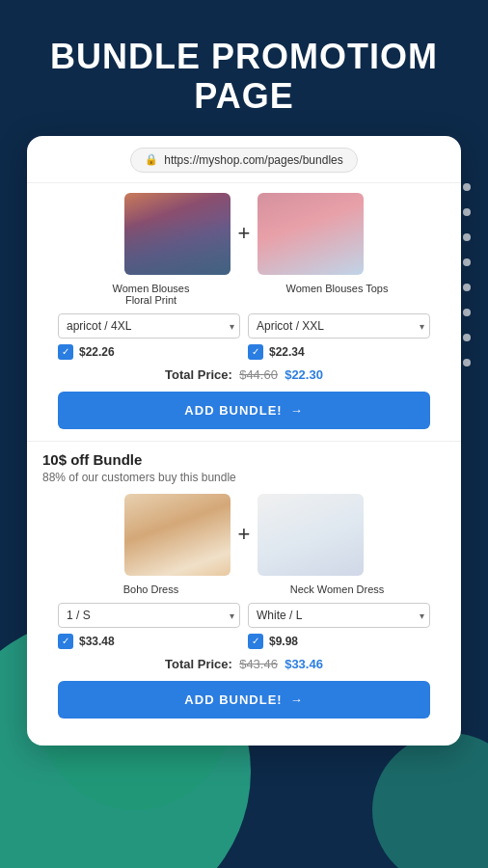  I want to click on bundle2-promo-title: 10$ off Bundle, so click(244, 459).